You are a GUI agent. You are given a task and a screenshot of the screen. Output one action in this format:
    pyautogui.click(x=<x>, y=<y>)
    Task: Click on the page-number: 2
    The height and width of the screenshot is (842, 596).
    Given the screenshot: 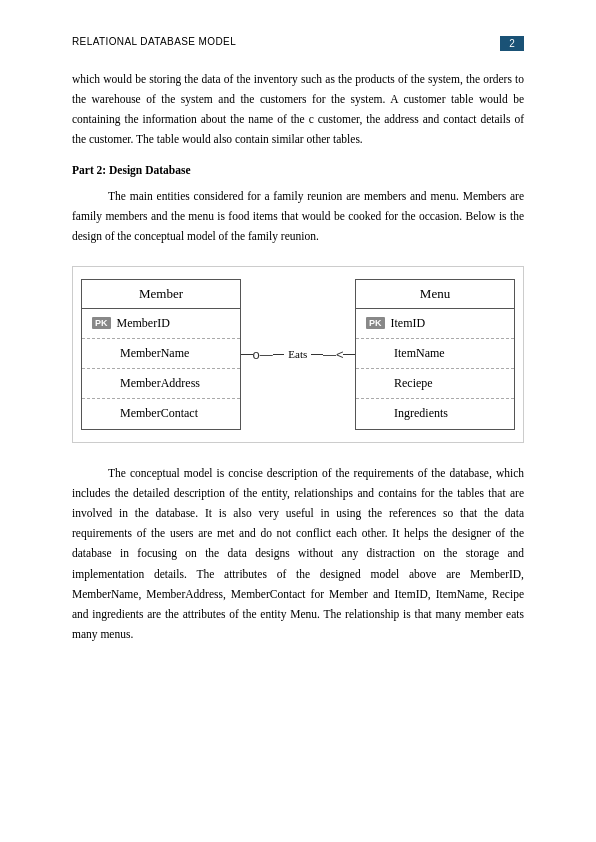 What is the action you would take?
    pyautogui.click(x=512, y=44)
    